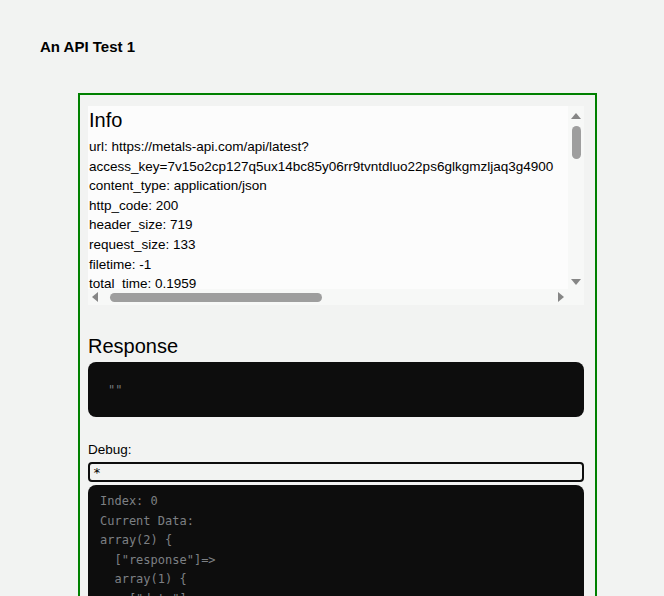  What do you see at coordinates (95, 297) in the screenshot?
I see `scroll-left-arrow-icon` at bounding box center [95, 297].